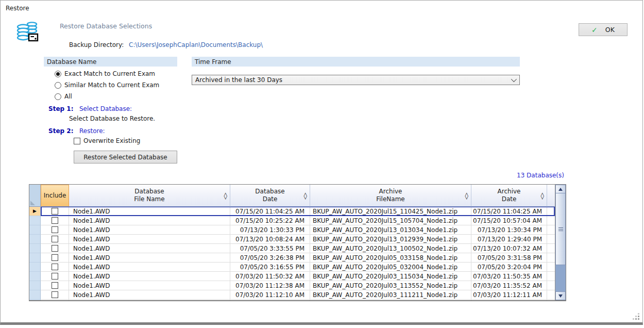 Image resolution: width=644 pixels, height=328 pixels. I want to click on time-frame-dropdown: Archived in the last 30 Days, so click(355, 80).